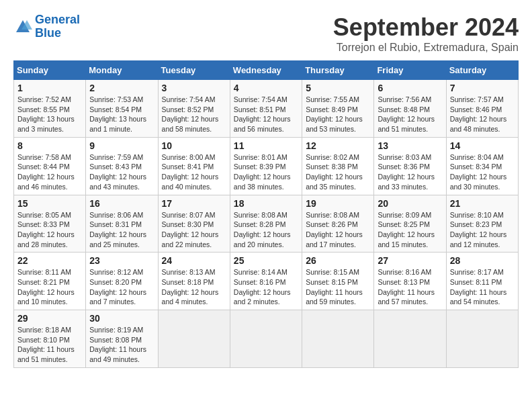 This screenshot has width=532, height=411. What do you see at coordinates (193, 166) in the screenshot?
I see `calendar-cell: 10Sunrise: 8:00 AMSunset: 8:41 PMDayligh…` at bounding box center [193, 166].